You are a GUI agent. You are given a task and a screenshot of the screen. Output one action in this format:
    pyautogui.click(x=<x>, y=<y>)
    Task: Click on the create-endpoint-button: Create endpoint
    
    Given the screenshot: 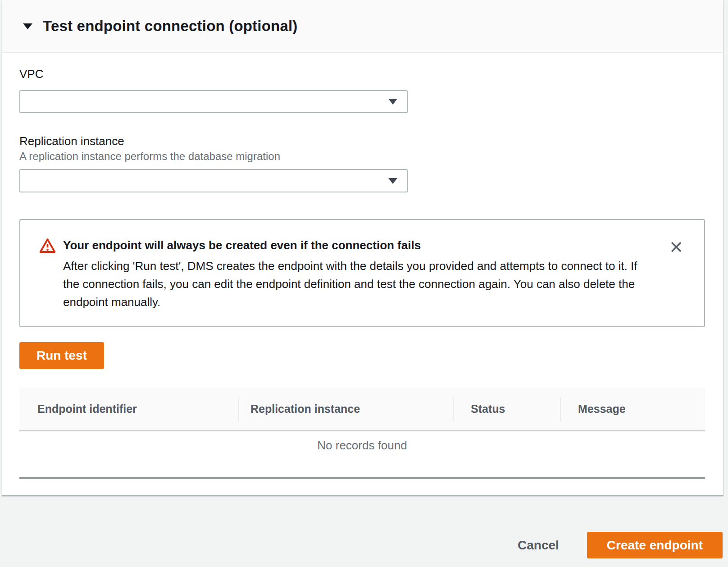 What is the action you would take?
    pyautogui.click(x=655, y=545)
    